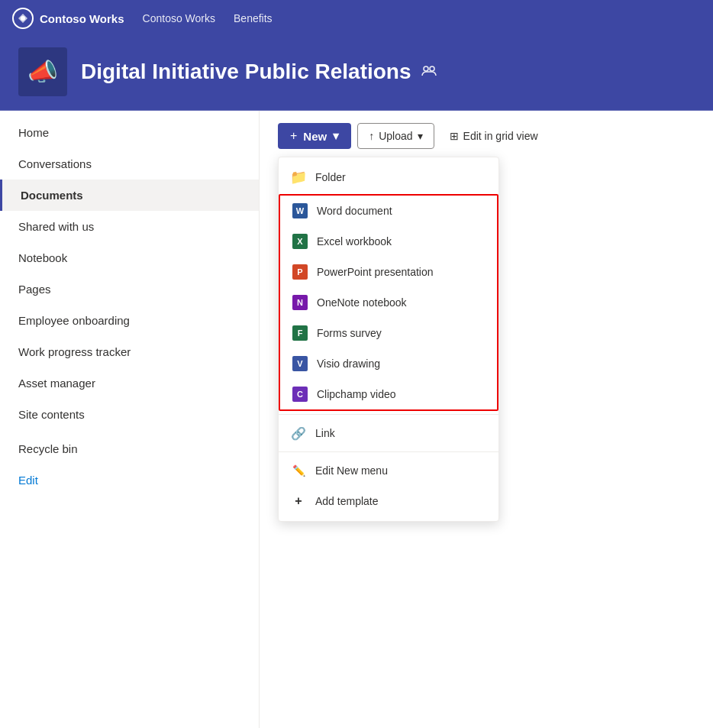 The image size is (713, 728). Describe the element at coordinates (347, 501) in the screenshot. I see `add-template-label: Add template` at that location.